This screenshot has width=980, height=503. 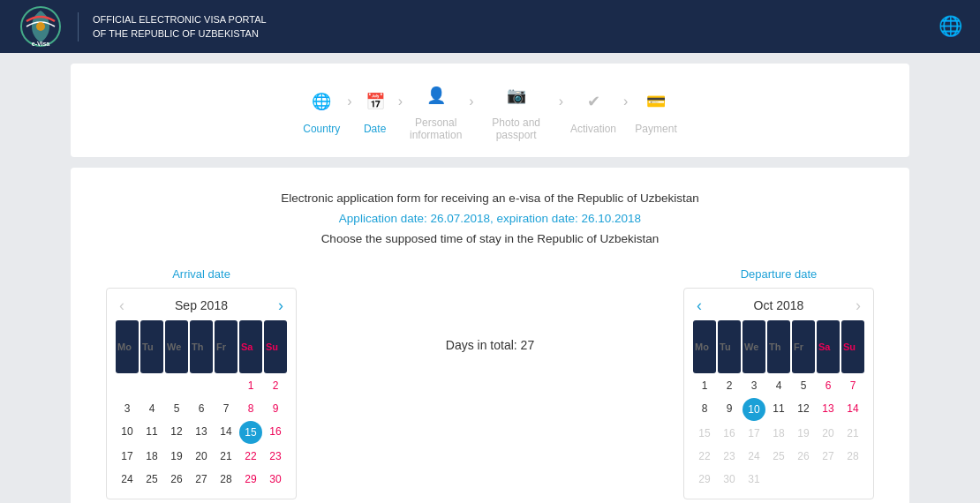 I want to click on dep-day-15: 15, so click(x=705, y=433).